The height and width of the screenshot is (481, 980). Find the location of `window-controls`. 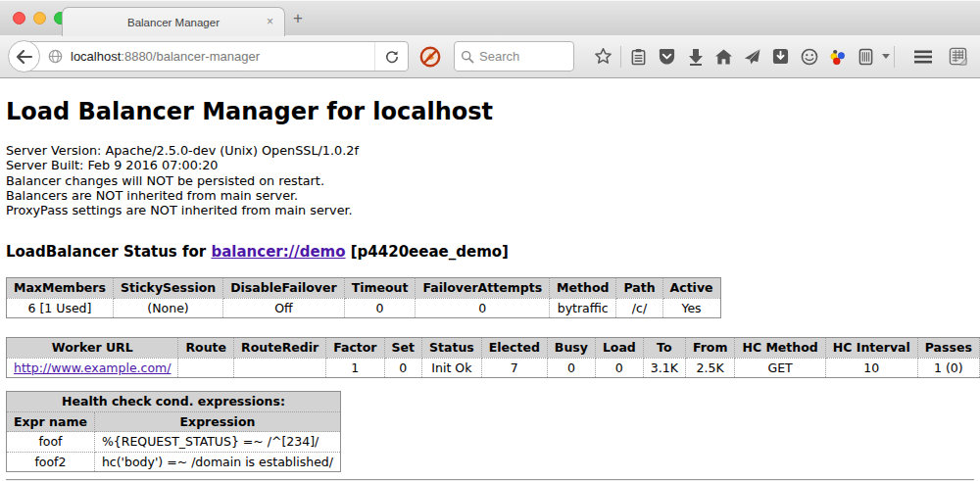

window-controls is located at coordinates (39, 18).